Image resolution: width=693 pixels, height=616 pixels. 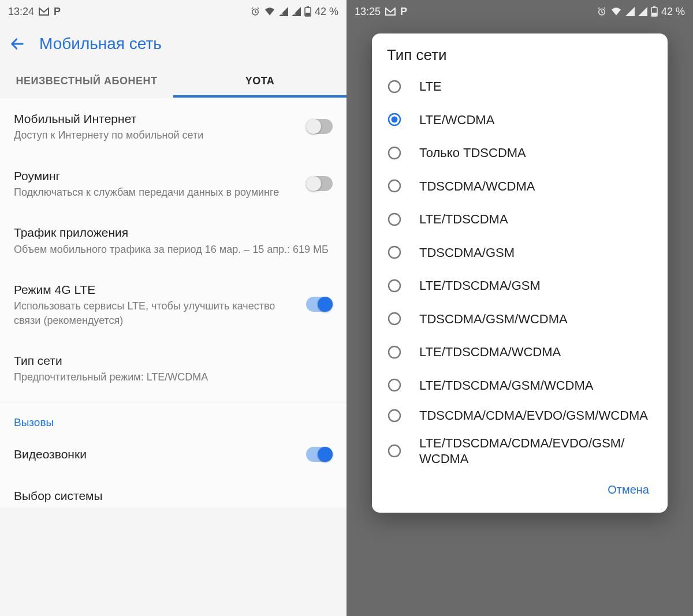 I want to click on status-time: 13:24, so click(x=21, y=12).